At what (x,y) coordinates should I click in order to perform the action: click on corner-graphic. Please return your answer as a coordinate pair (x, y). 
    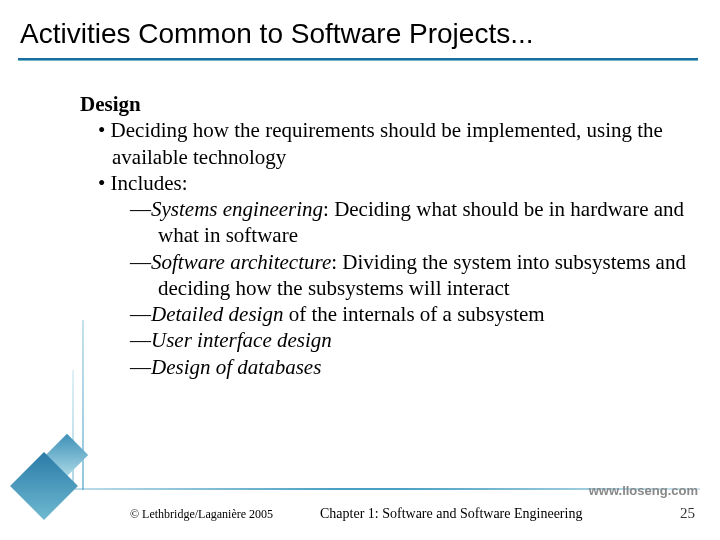
    Looking at the image, I should click on (60, 450).